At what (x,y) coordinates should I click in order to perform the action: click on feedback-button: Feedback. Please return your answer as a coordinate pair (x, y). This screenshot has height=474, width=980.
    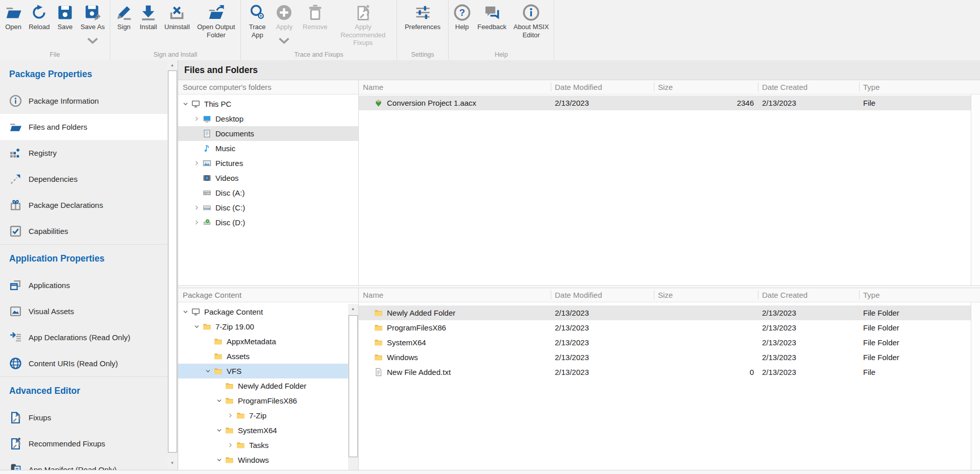
    Looking at the image, I should click on (492, 17).